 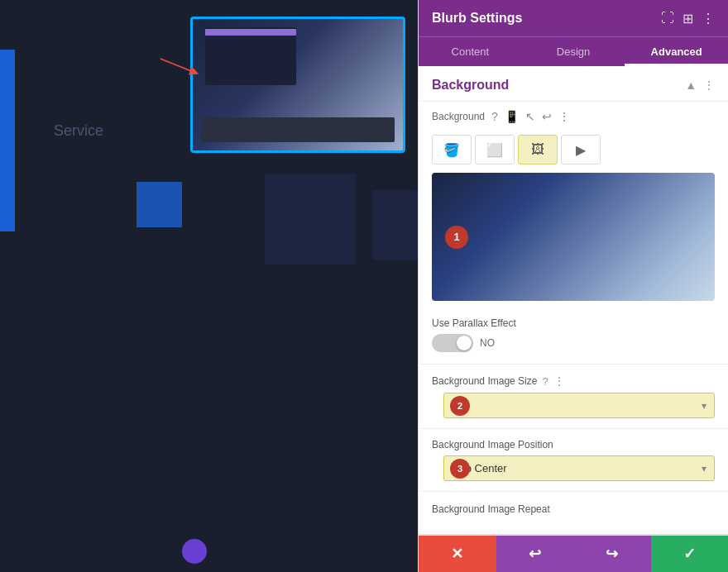 What do you see at coordinates (7, 141) in the screenshot?
I see `blue-bar-left` at bounding box center [7, 141].